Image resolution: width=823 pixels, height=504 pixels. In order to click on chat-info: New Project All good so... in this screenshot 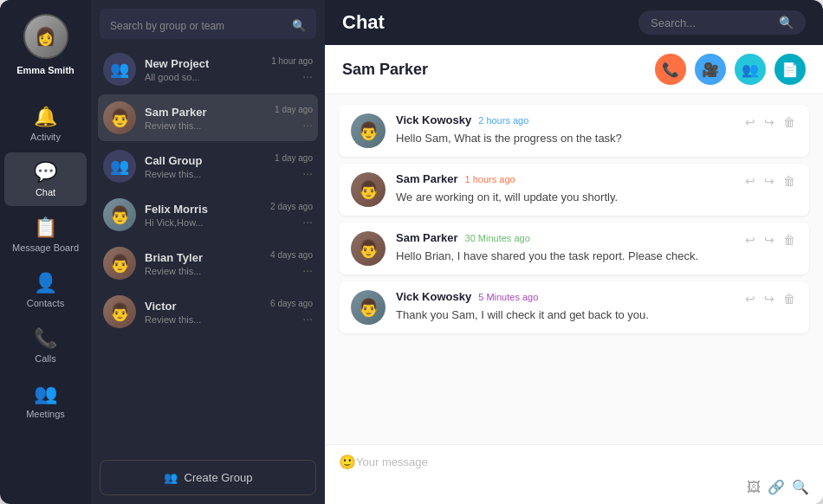, I will do `click(204, 69)`.